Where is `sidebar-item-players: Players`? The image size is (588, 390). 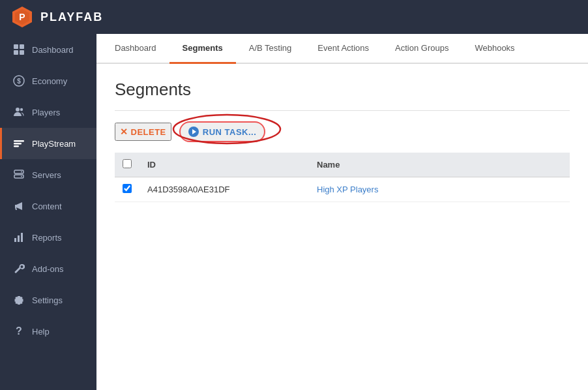
sidebar-item-players: Players is located at coordinates (48, 112).